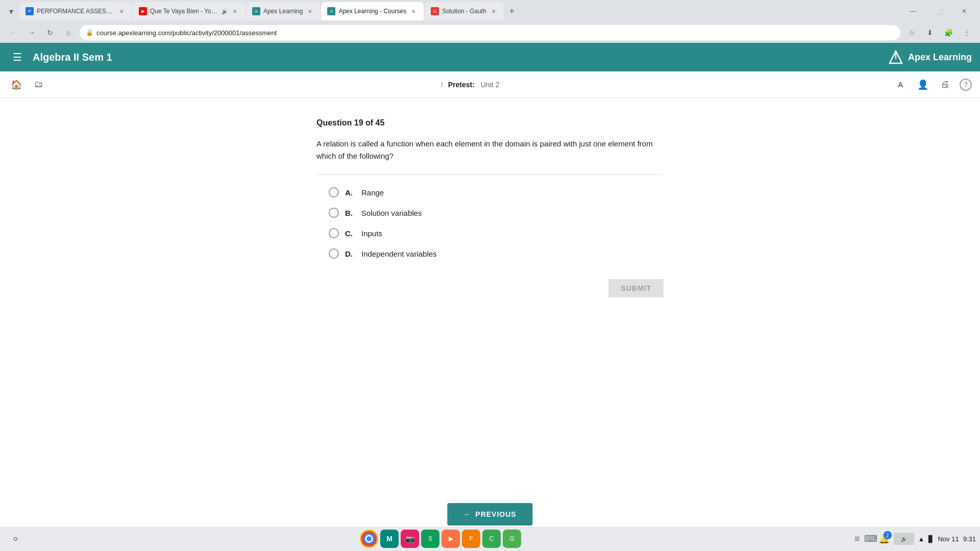  Describe the element at coordinates (410, 539) in the screenshot. I see `taskbar-photos-icon: 📷` at that location.